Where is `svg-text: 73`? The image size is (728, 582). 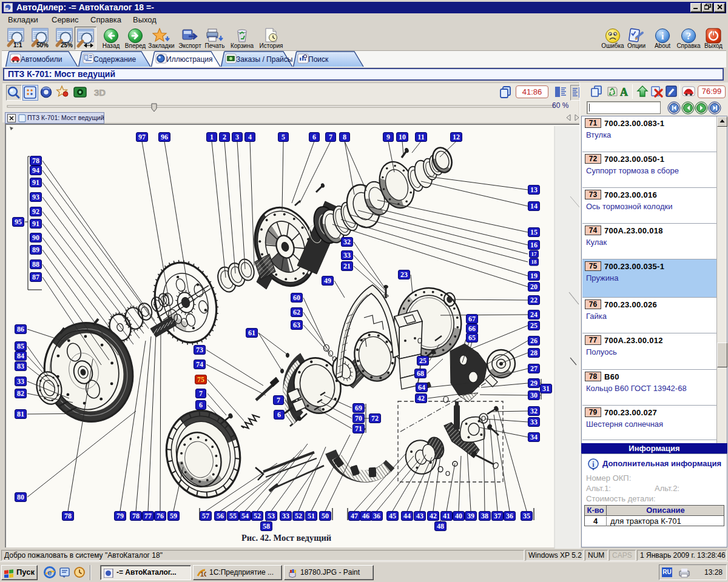 svg-text: 73 is located at coordinates (200, 350).